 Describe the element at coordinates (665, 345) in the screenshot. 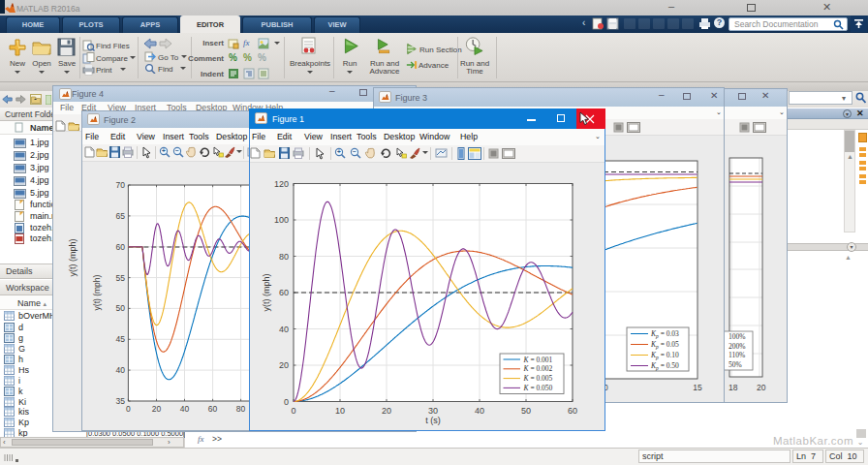

I see `svg-text: Kp = 0.05` at that location.